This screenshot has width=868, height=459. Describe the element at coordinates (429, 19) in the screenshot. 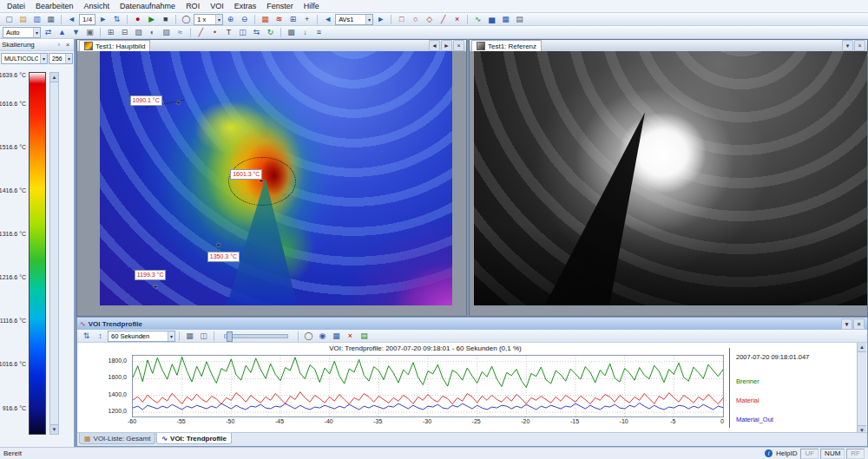

I see `roi-polygon-button: ◇` at that location.